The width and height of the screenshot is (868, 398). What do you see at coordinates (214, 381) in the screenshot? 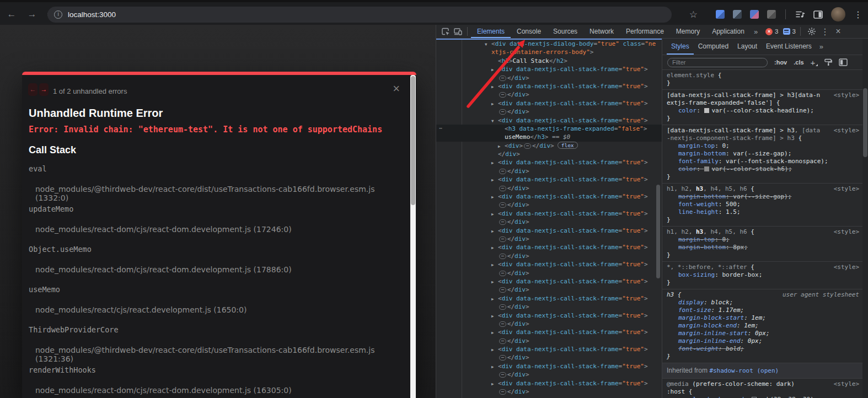
I see `stack-frame: renderWithHooksnode_modules/react-dom/cj…` at bounding box center [214, 381].